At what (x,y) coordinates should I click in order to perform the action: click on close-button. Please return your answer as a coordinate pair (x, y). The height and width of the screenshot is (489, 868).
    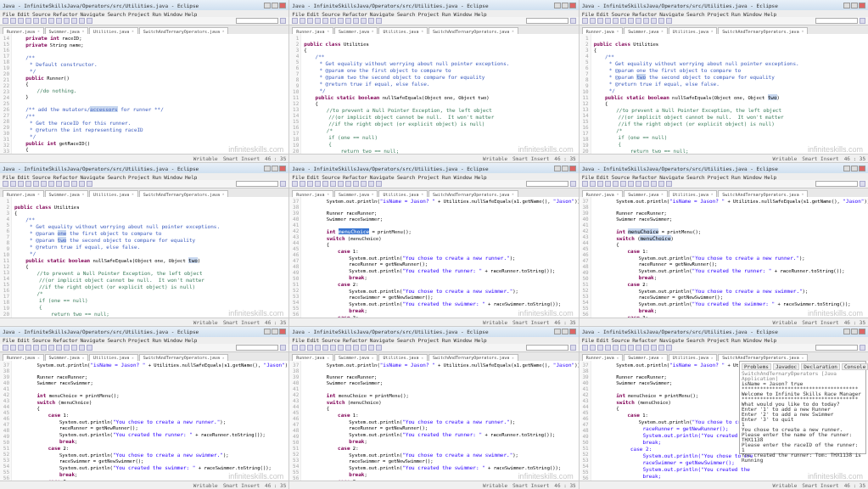
    Looking at the image, I should click on (283, 5).